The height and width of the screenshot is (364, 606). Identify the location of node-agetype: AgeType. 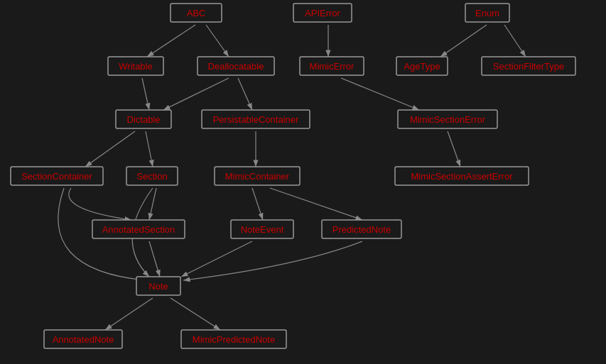
(422, 66).